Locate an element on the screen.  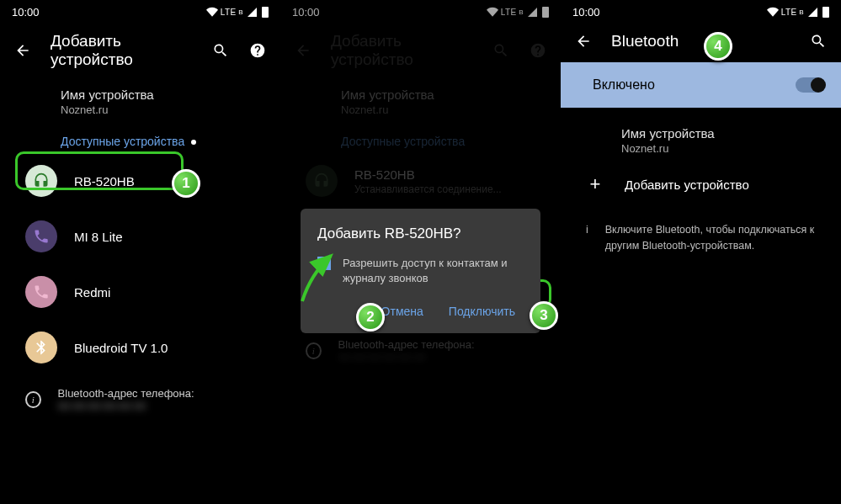
dialog-title: Добавить RB-520HB? is located at coordinates (421, 234).